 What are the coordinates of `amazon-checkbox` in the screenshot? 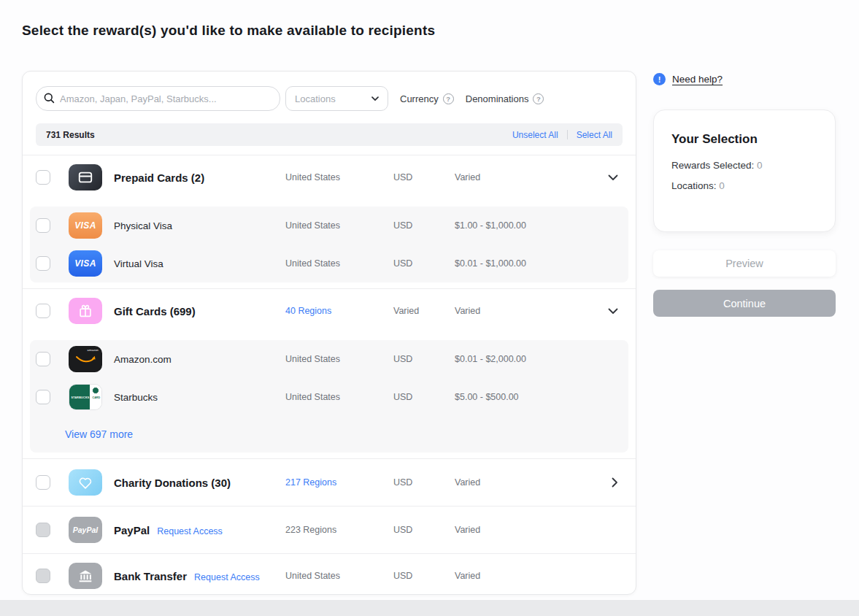 It's located at (43, 359).